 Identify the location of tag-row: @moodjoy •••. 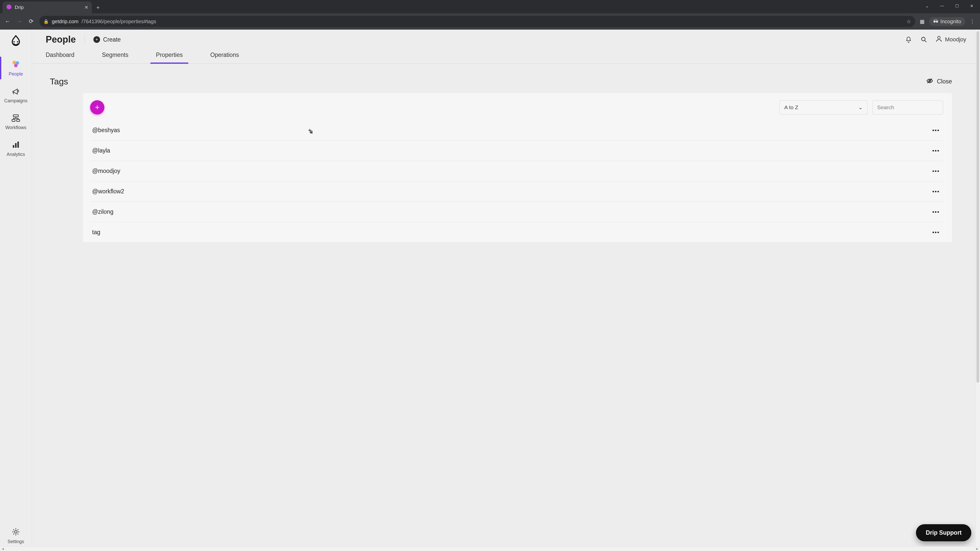
(517, 171).